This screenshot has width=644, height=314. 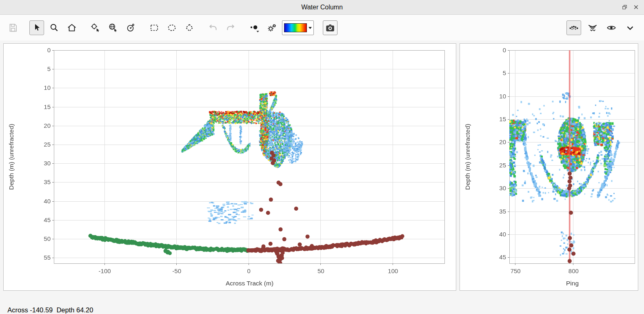 What do you see at coordinates (95, 28) in the screenshot?
I see `crosshair-cursor-icon` at bounding box center [95, 28].